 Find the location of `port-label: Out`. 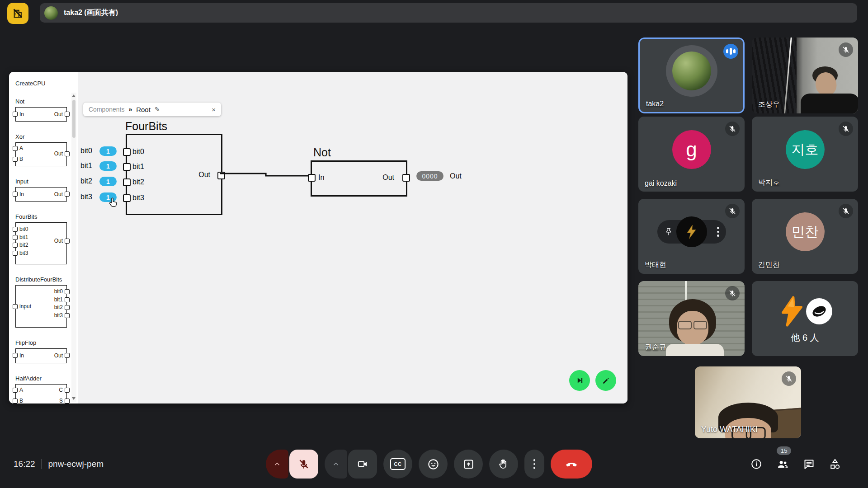

port-label: Out is located at coordinates (59, 154).